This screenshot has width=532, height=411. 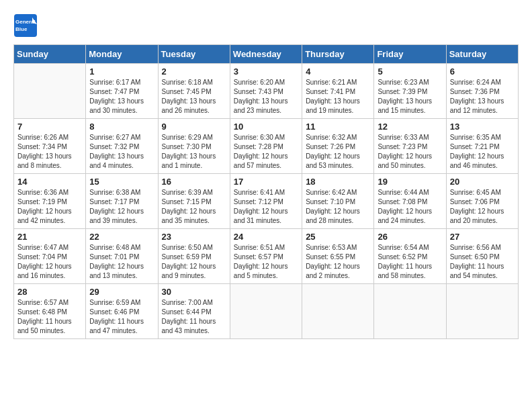 I want to click on day-cell: 19Sunrise: 6:44 AMSunset: 7:08 PMDayligh…, so click(x=410, y=201).